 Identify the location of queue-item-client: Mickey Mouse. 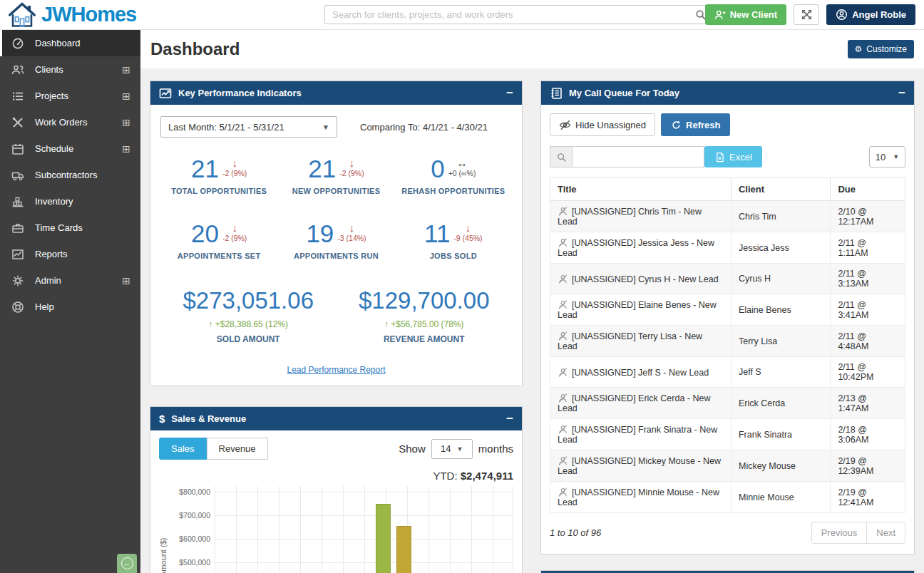
(780, 466).